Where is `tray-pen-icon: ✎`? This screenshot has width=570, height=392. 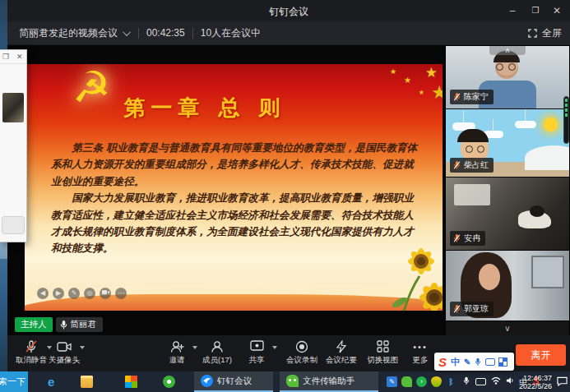
tray-pen-icon: ✎ is located at coordinates (392, 381).